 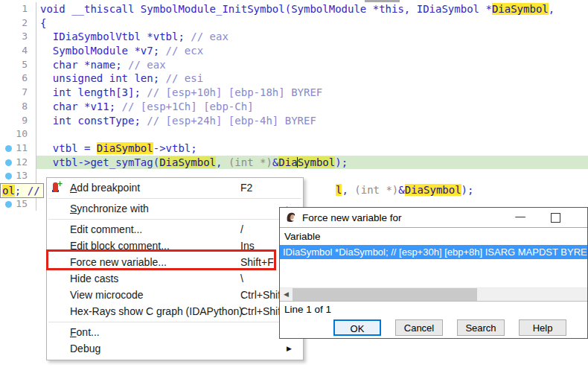 I want to click on menu-item-label: Edit comment..., so click(x=106, y=229).